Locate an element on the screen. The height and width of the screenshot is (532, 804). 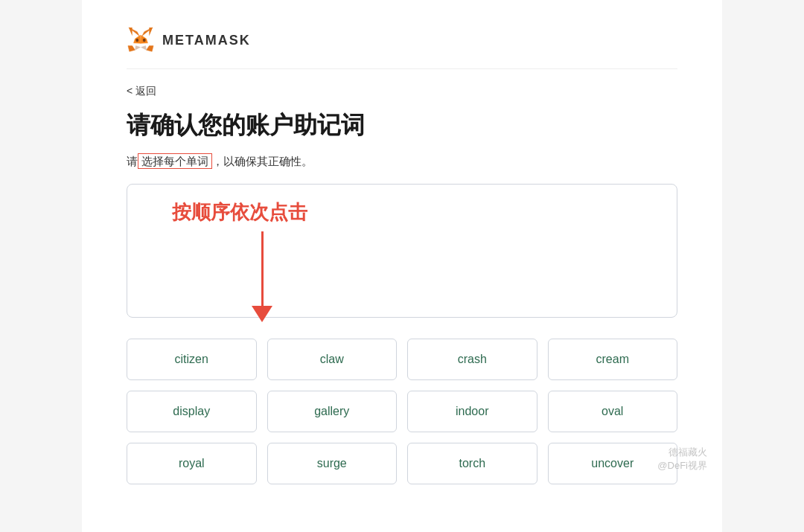
word-btn-royal: royal is located at coordinates (192, 464).